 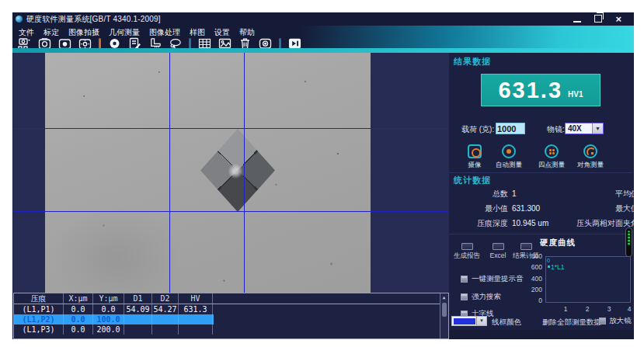 What do you see at coordinates (113, 320) in the screenshot?
I see `table-row: (L1,P2) 0.0 100.0` at bounding box center [113, 320].